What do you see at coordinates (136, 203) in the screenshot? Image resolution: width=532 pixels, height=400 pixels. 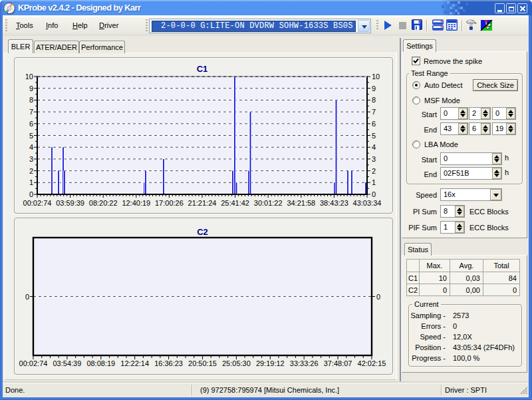 I see `svg-text: 12:40:19` at bounding box center [136, 203].